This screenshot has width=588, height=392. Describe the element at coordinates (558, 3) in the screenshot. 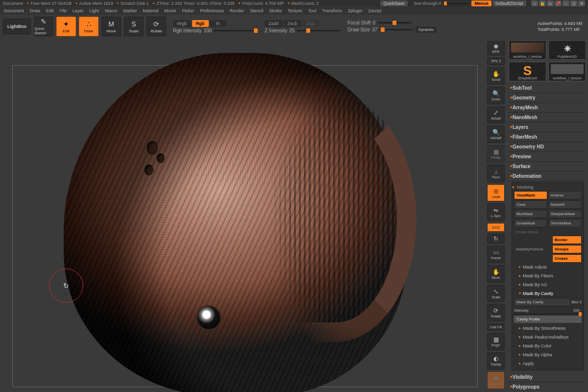

I see `pin-icon: 📌` at that location.